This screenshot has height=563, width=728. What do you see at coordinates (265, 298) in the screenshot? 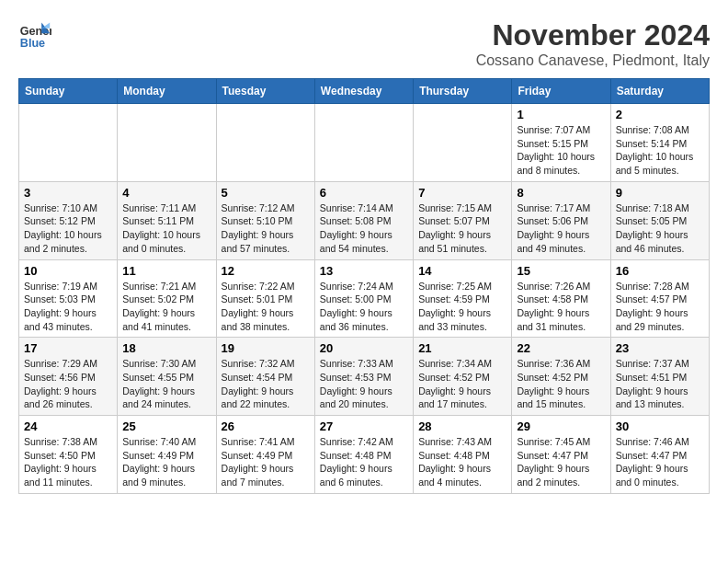
I see `calendar-cell: 12Sunrise: 7:22 AM Sunset: 5:01 PM Dayli…` at bounding box center [265, 298].